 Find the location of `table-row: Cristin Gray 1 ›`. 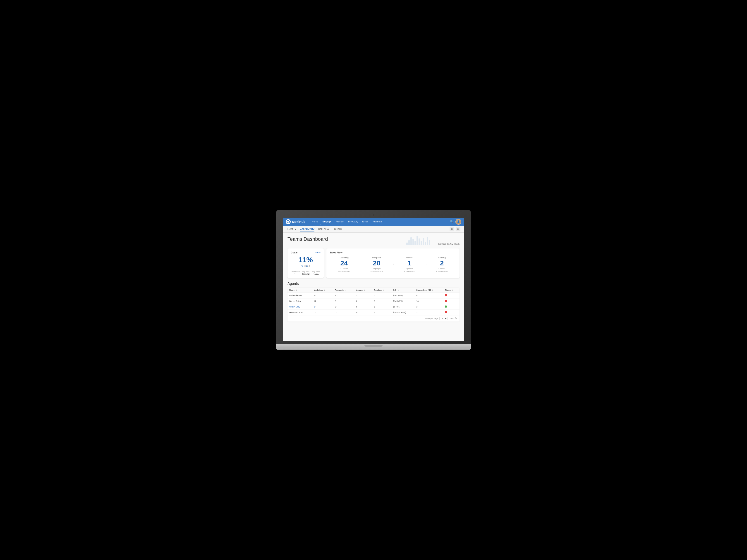

table-row: Cristin Gray 1 › is located at coordinates (374, 306).